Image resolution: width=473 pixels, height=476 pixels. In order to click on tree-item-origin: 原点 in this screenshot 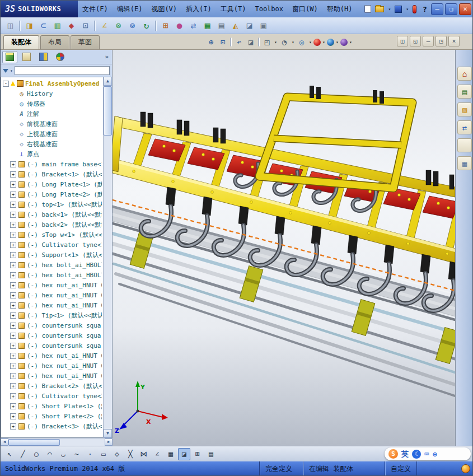, I will do `click(52, 154)`.